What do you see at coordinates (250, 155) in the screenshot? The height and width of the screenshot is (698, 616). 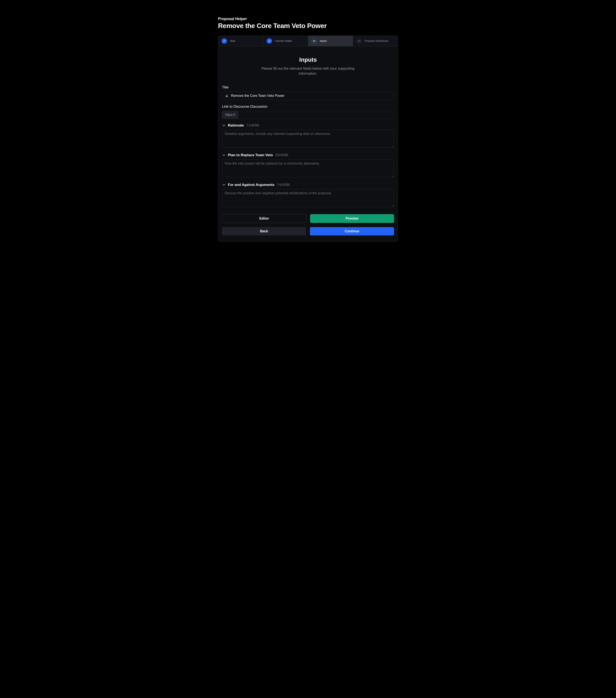 I see `plan-label: Plan to Replace Team Veto` at bounding box center [250, 155].